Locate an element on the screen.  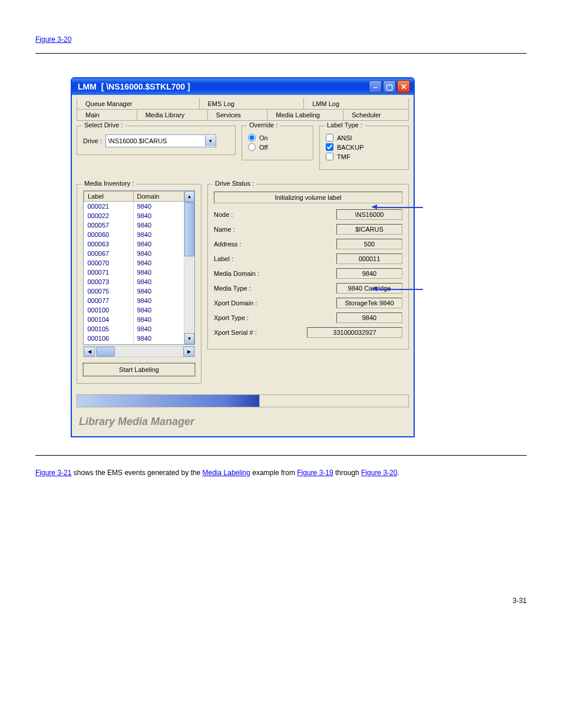
window-title: LMM [ \NS16000.$STKL700 ] is located at coordinates (223, 87).